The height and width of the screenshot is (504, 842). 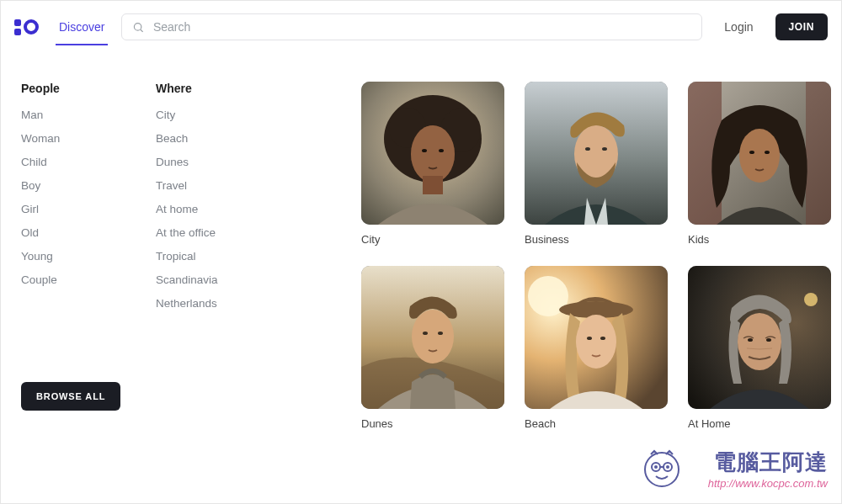 I want to click on card-label: Beach, so click(x=596, y=424).